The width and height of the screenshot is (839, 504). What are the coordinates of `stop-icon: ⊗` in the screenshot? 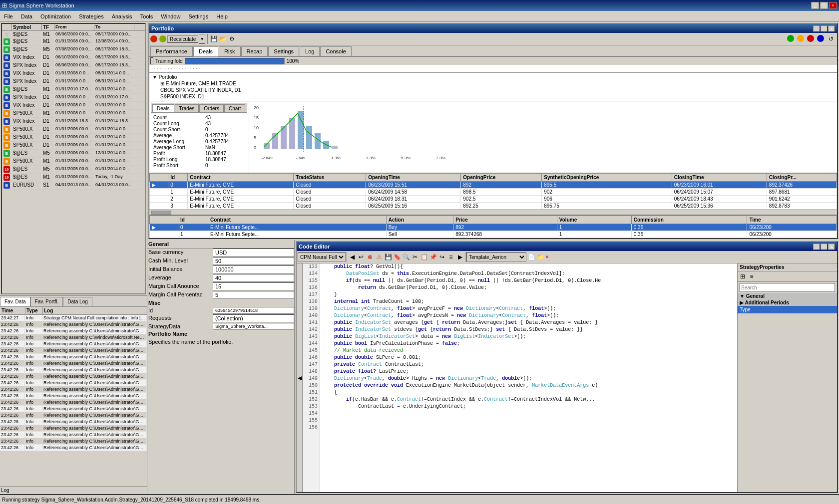 It's located at (370, 257).